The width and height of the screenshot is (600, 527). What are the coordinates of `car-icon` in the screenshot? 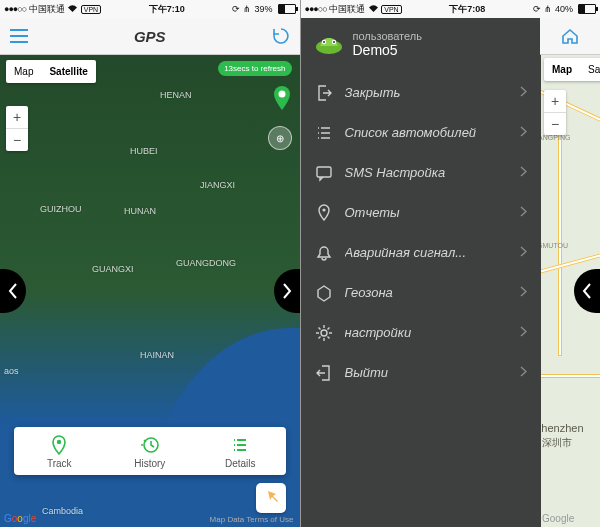 It's located at (329, 44).